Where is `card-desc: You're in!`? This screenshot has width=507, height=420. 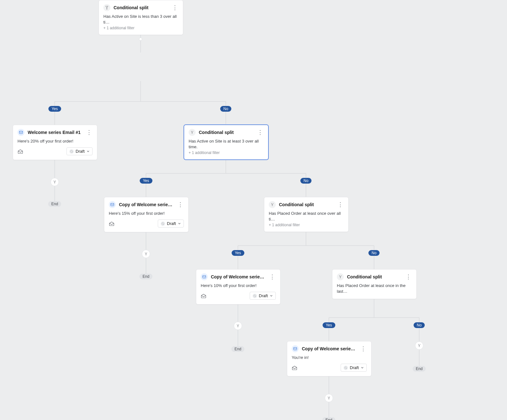
card-desc: You're in! is located at coordinates (329, 358).